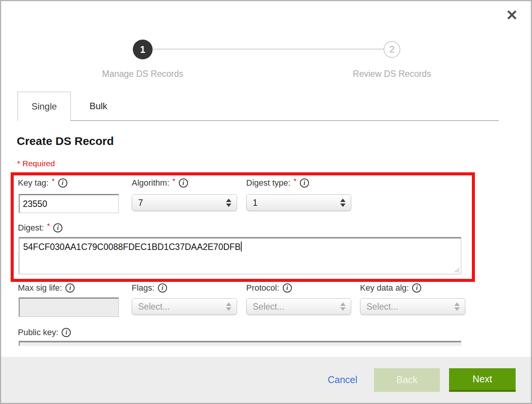 This screenshot has height=404, width=532. Describe the element at coordinates (483, 380) in the screenshot. I see `next-button: Next` at that location.